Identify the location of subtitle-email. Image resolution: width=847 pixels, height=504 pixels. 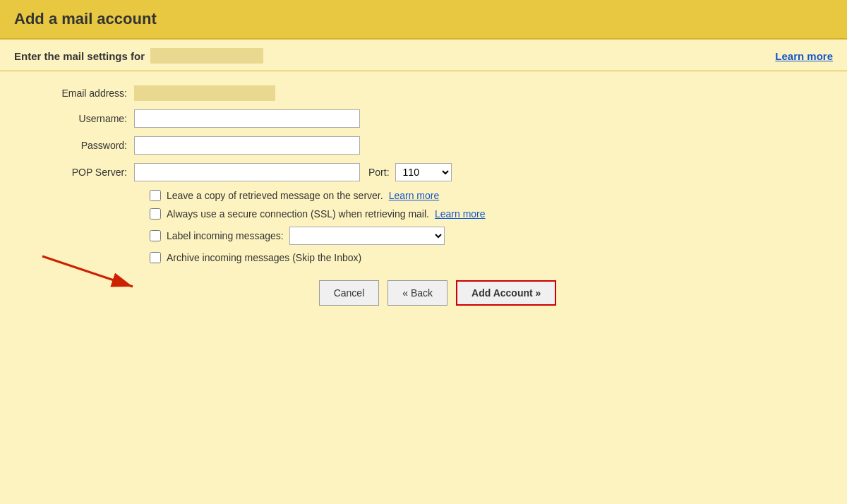
(207, 56).